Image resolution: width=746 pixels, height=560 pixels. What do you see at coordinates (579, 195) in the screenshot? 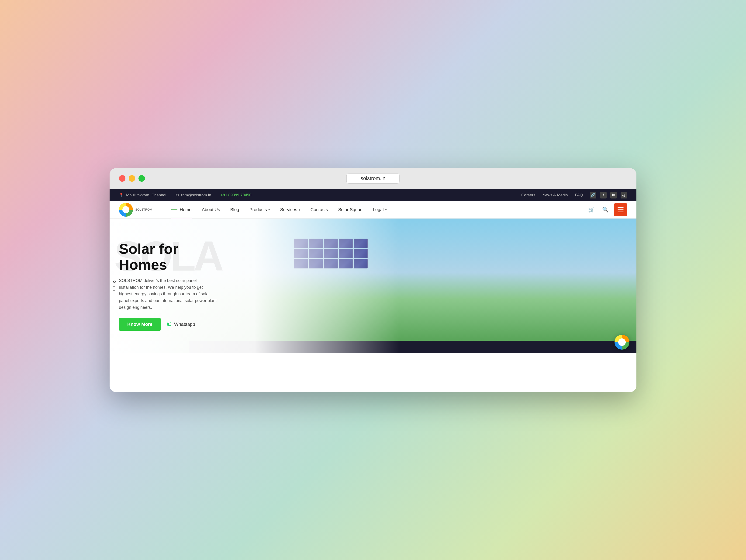
I see `faq-link: FAQ` at bounding box center [579, 195].